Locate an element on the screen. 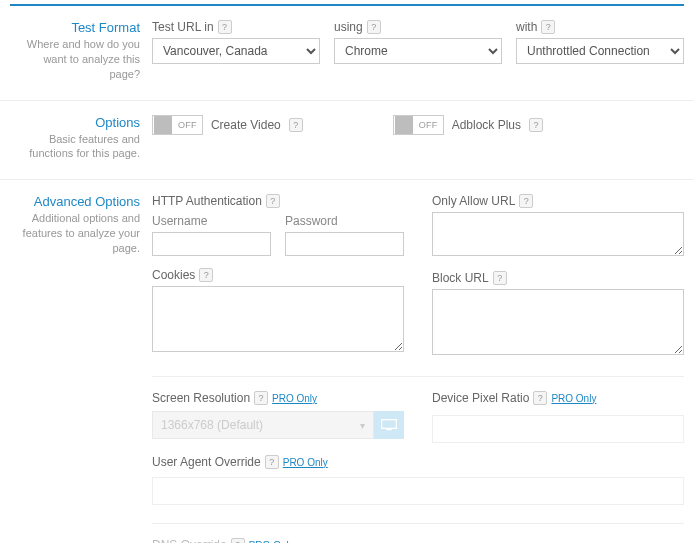  dns-override-label: DNS Override is located at coordinates (190, 540).